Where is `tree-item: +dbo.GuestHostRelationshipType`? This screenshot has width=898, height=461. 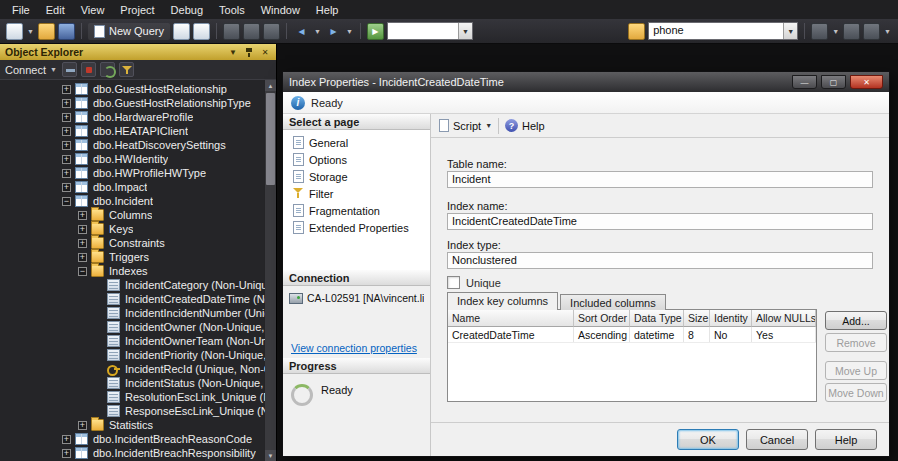 tree-item: +dbo.GuestHostRelationshipType is located at coordinates (138, 103).